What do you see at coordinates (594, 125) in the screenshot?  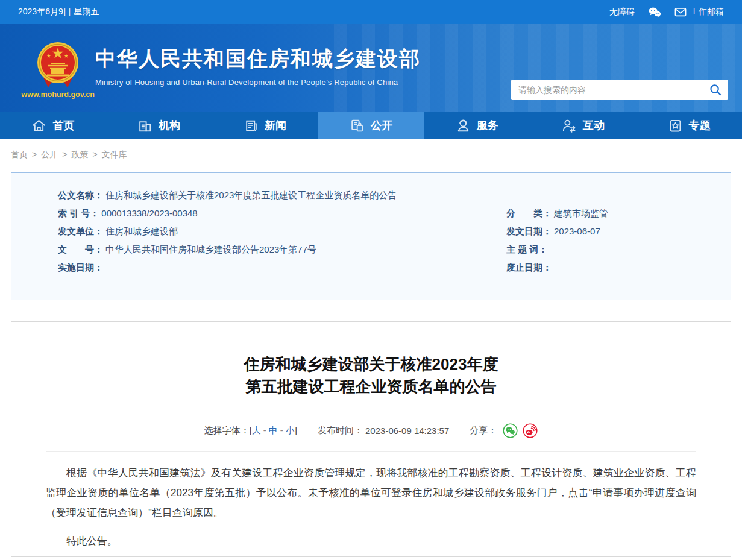 I see `nav-label-interaction: 互动` at bounding box center [594, 125].